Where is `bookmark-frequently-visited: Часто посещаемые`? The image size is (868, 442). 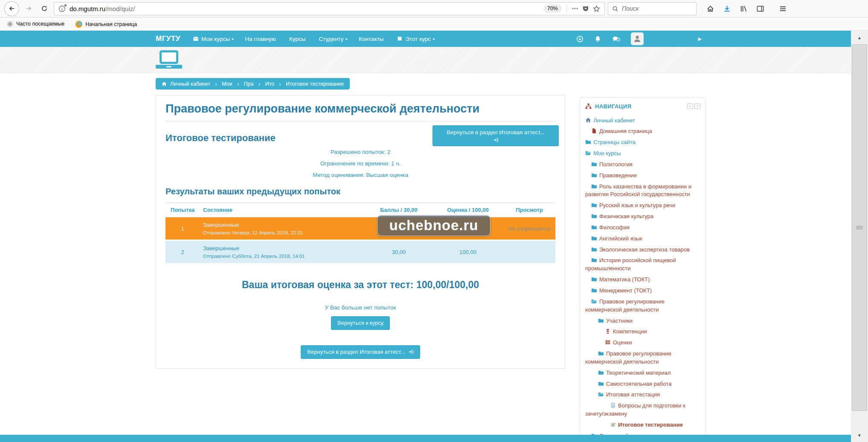 bookmark-frequently-visited: Часто посещаемые is located at coordinates (36, 24).